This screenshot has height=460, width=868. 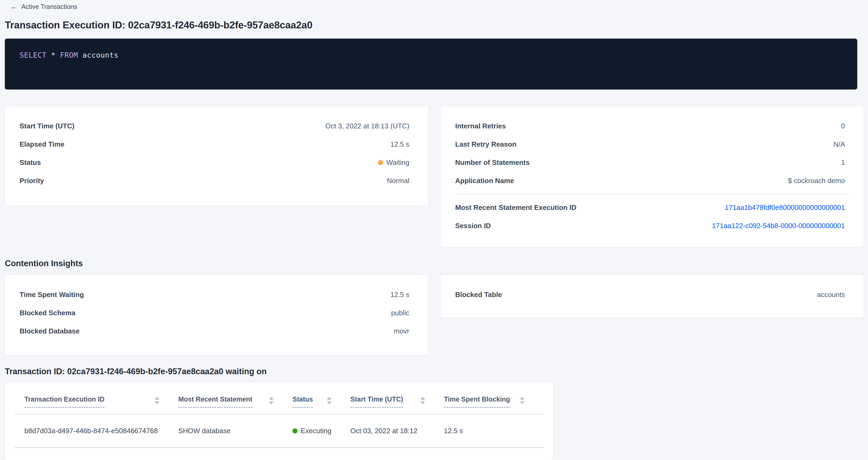 What do you see at coordinates (52, 295) in the screenshot?
I see `time-spent-waiting-label: Time Spent Waiting` at bounding box center [52, 295].